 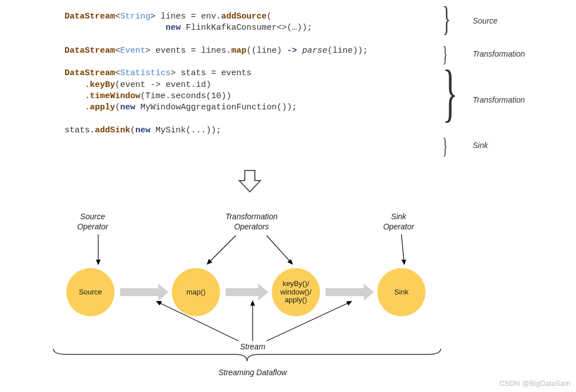 I want to click on code-token: Statistics, so click(x=145, y=73).